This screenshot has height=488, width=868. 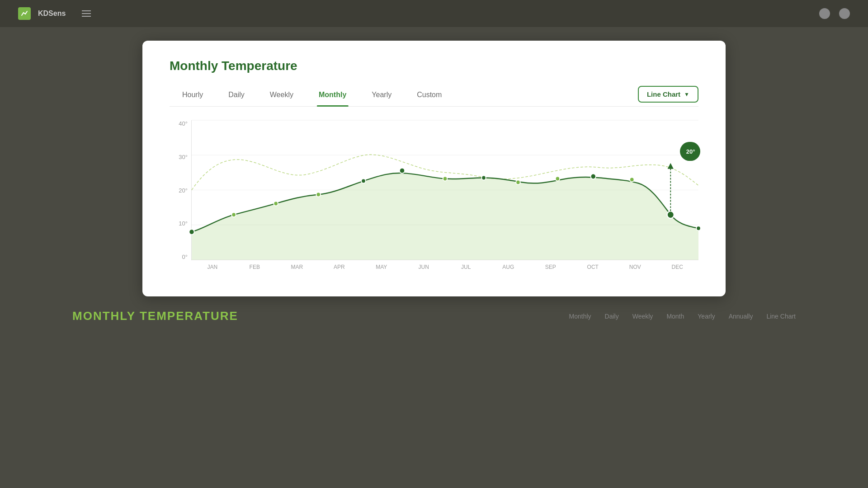 What do you see at coordinates (156, 316) in the screenshot?
I see `bottom-title: MONTHLY TEMPERATURE` at bounding box center [156, 316].